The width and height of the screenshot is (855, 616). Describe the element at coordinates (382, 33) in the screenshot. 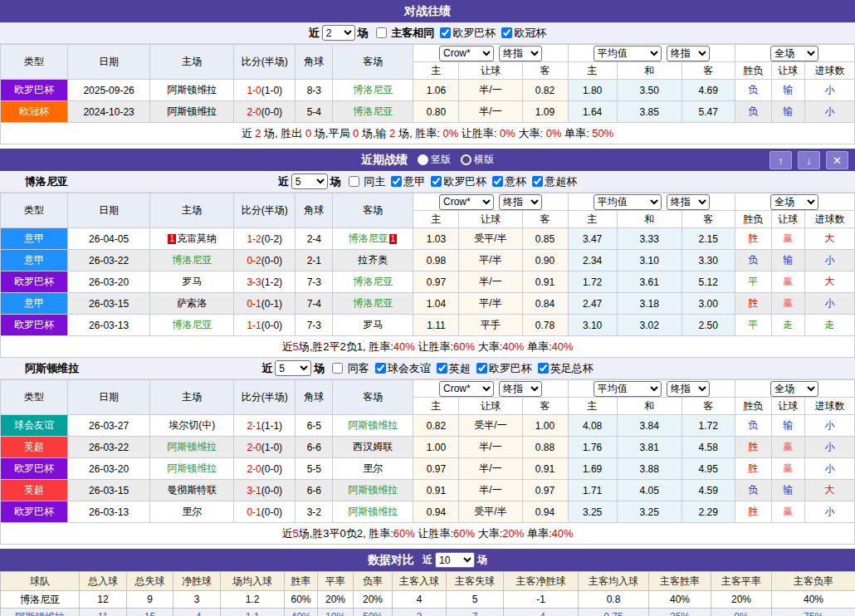

I see `same-venue-checkbox` at that location.